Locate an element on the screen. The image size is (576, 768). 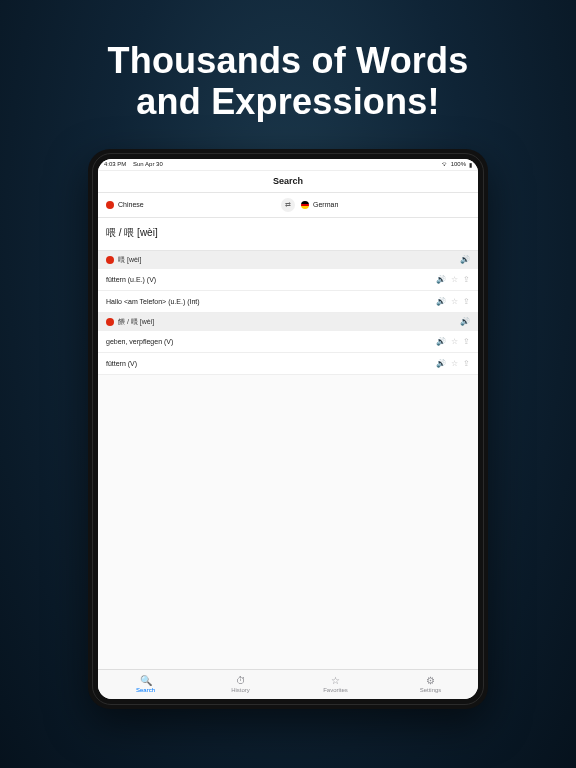
wifi-icon: ᯤ is located at coordinates (445, 164).